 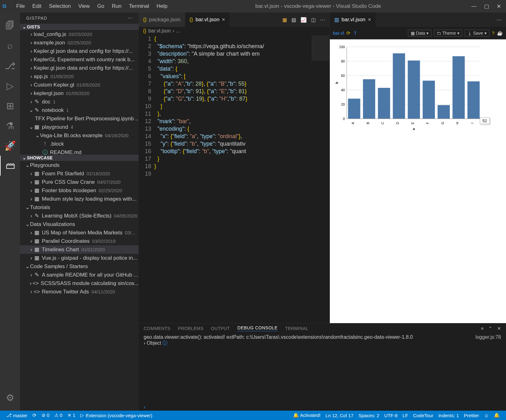 What do you see at coordinates (79, 27) in the screenshot?
I see `section-gists: ⌄GISTS` at bounding box center [79, 27].